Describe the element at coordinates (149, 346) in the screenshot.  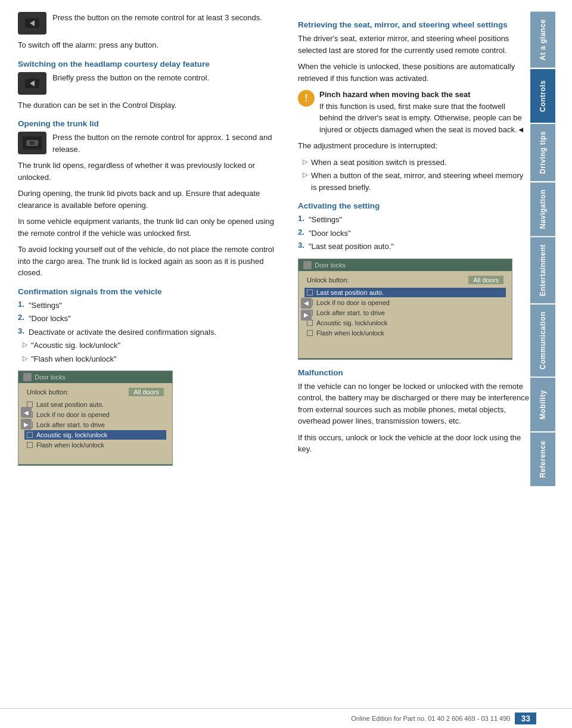
I see `confirmation-bullet1: ▷ "Acoustic sig. lock/unlock"` at that location.